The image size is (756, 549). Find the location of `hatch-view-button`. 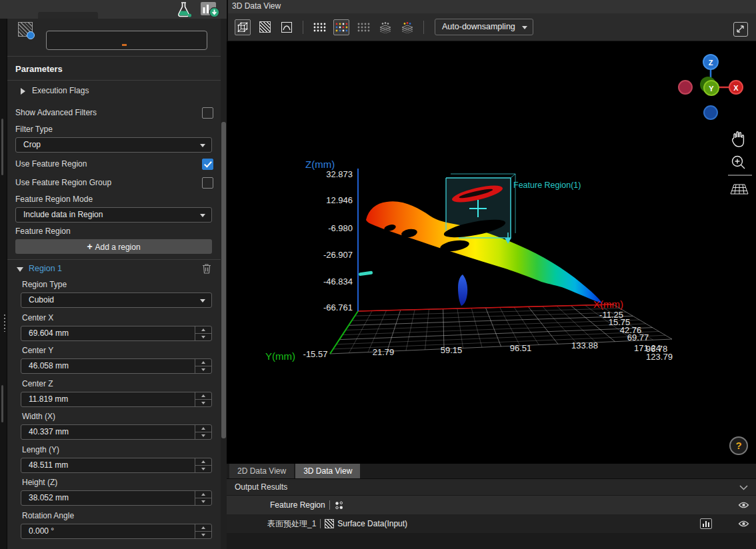

hatch-view-button is located at coordinates (265, 27).